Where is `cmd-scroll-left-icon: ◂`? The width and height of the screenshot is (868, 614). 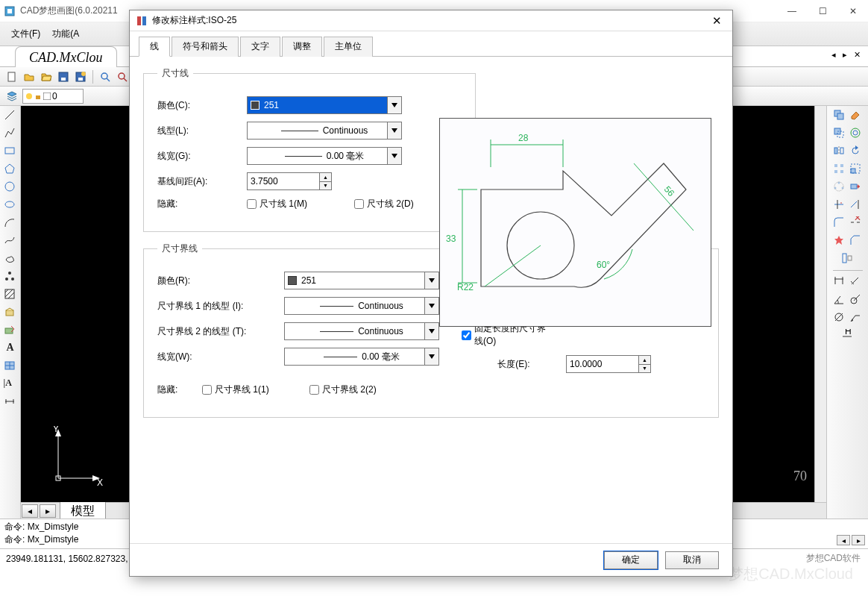
cmd-scroll-left-icon: ◂ is located at coordinates (843, 540).